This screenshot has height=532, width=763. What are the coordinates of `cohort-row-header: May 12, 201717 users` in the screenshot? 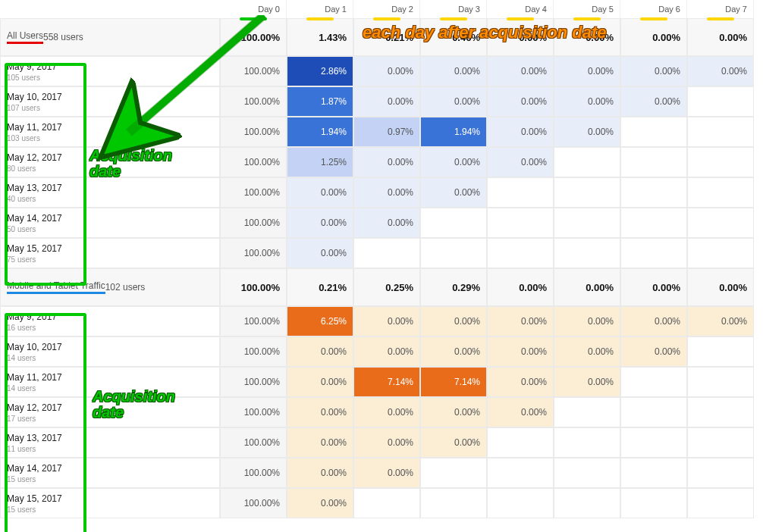 It's located at (110, 412).